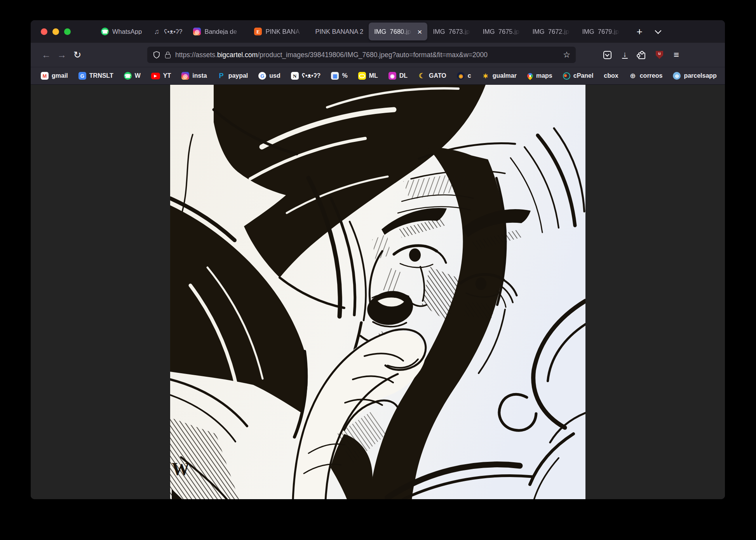  What do you see at coordinates (51, 32) in the screenshot?
I see `traffic-lights` at bounding box center [51, 32].